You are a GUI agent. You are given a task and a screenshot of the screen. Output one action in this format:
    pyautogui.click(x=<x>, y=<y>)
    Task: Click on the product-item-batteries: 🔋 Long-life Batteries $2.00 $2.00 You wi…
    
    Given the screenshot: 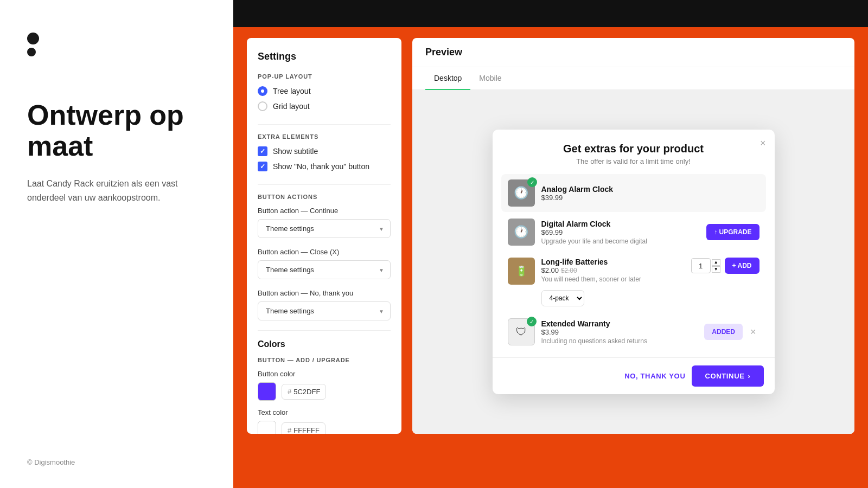 What is the action you would take?
    pyautogui.click(x=634, y=282)
    